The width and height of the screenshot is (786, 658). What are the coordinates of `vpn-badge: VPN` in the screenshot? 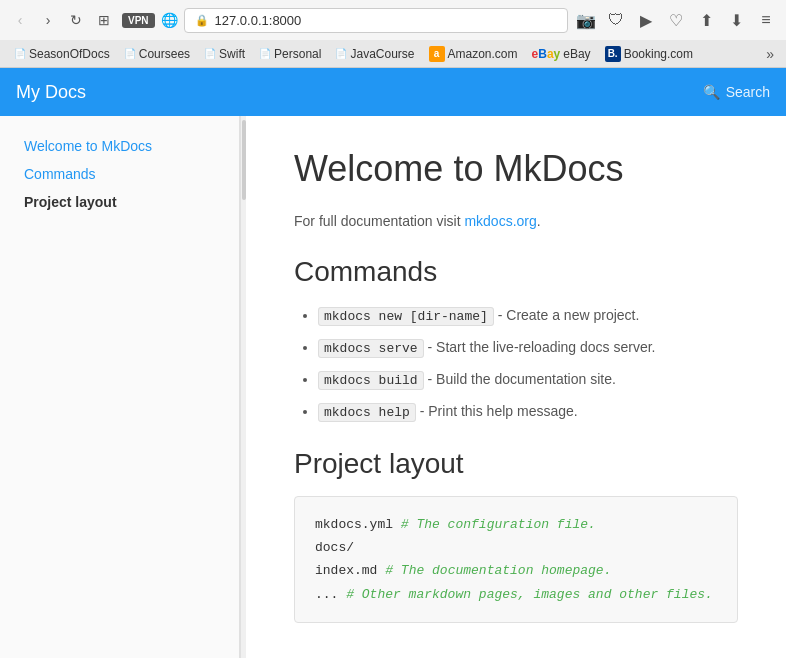 It's located at (138, 20).